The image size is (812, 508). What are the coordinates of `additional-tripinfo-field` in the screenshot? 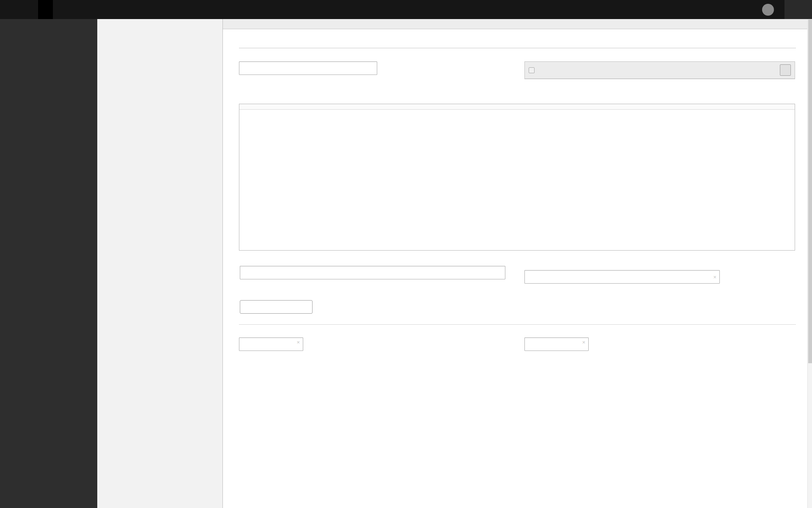 It's located at (373, 273).